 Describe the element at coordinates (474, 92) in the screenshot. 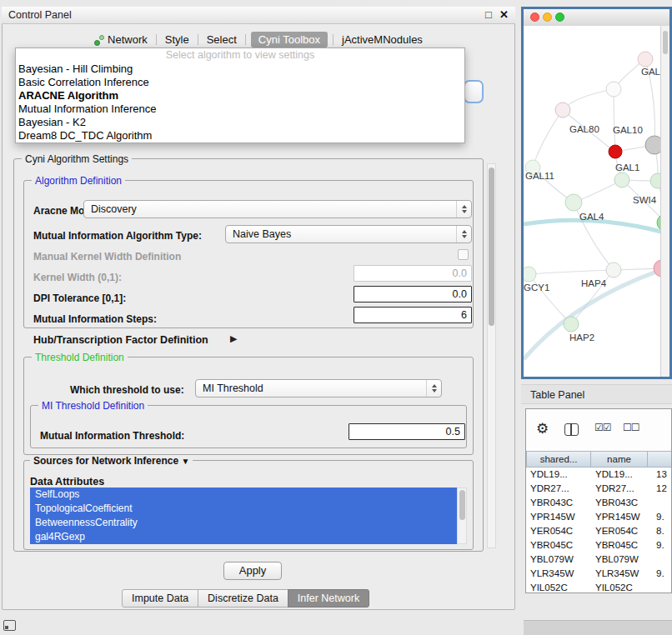

I see `algorithm-combobox-fragment` at that location.